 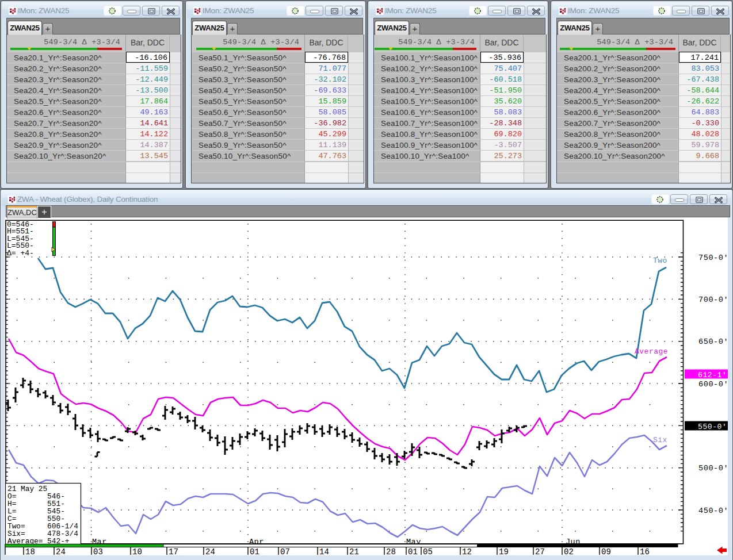 I want to click on svg-text: 14, so click(x=324, y=552).